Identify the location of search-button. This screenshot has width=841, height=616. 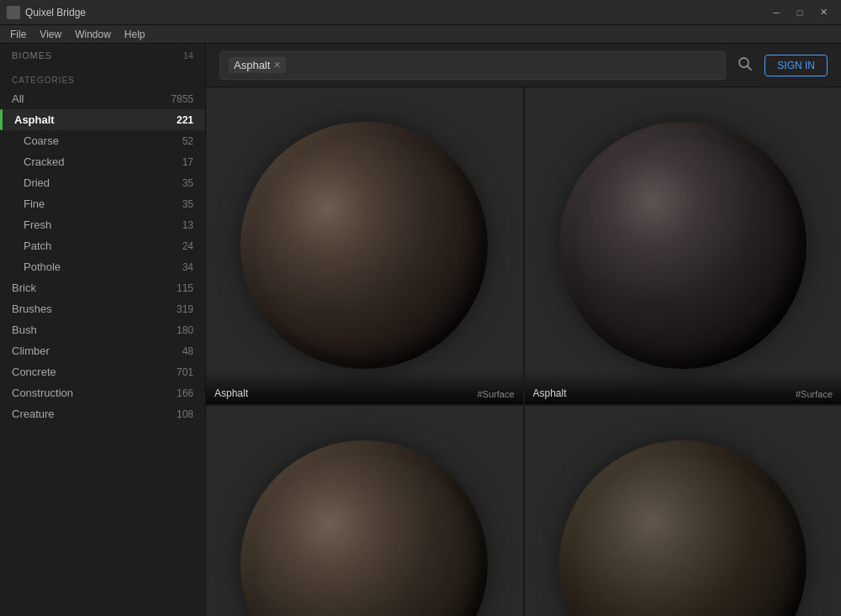
(745, 66).